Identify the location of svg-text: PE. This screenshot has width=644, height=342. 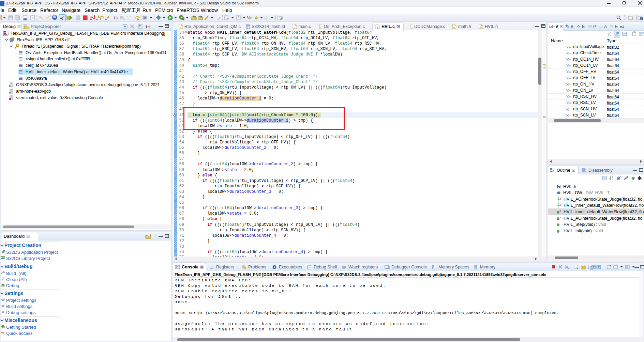
(5, 33).